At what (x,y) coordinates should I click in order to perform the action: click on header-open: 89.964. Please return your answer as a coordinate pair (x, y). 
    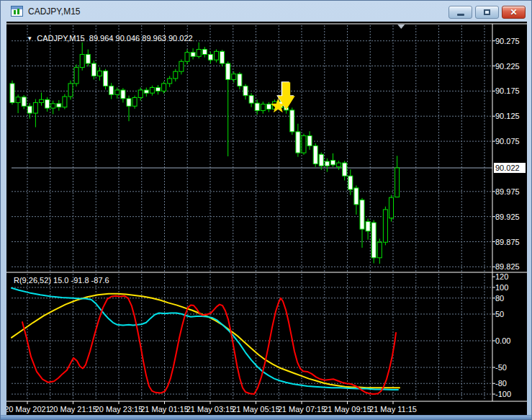
    Looking at the image, I should click on (102, 38).